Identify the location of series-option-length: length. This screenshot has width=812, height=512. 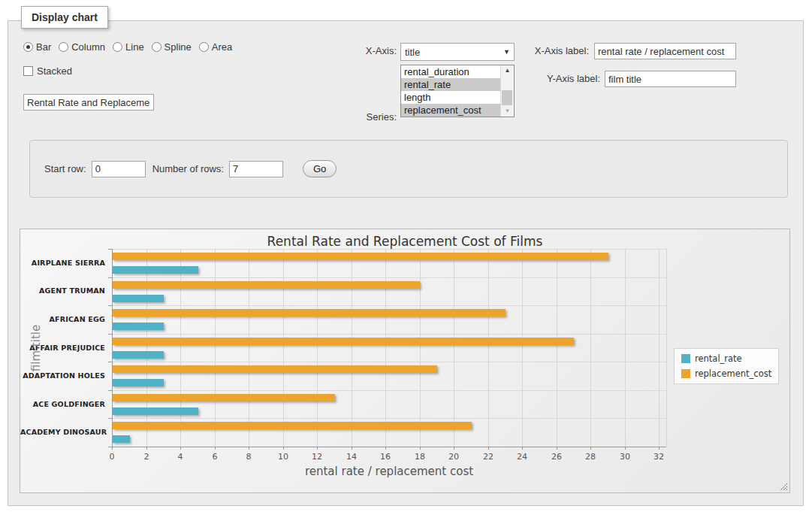
(451, 98).